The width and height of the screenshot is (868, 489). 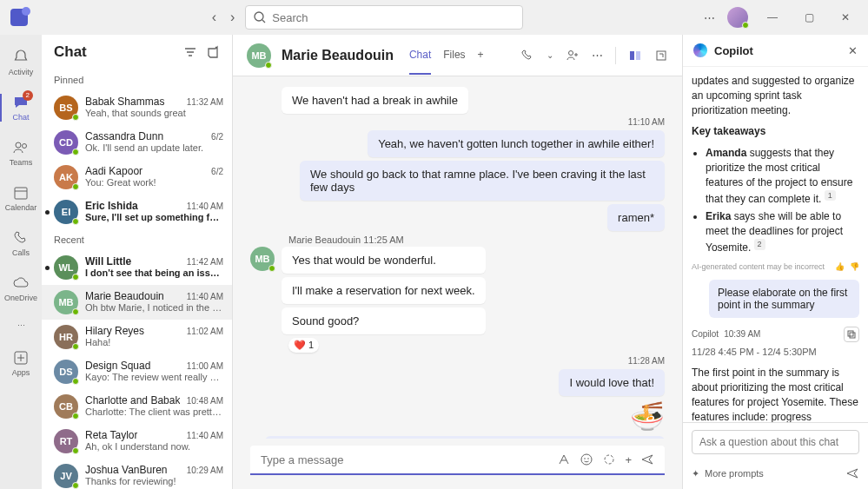 I want to click on copy-icon, so click(x=851, y=334).